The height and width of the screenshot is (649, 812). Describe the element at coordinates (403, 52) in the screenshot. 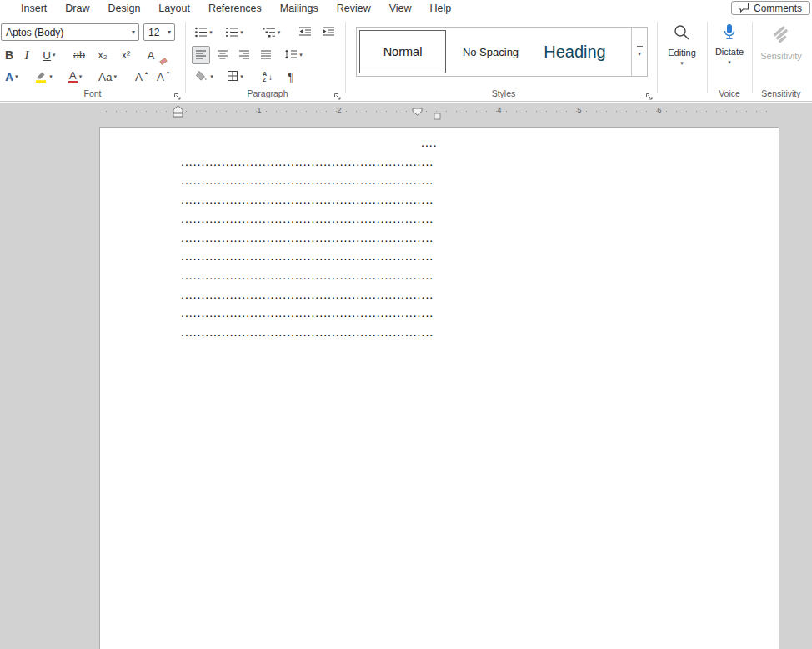

I see `style-normal: Normal` at that location.